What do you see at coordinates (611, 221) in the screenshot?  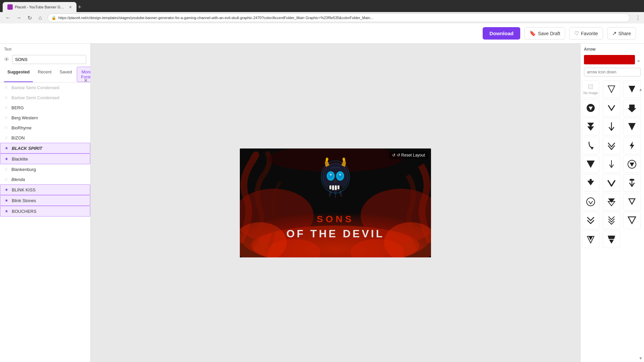 I see `arrow-item-arrow-triple-chevron` at bounding box center [611, 221].